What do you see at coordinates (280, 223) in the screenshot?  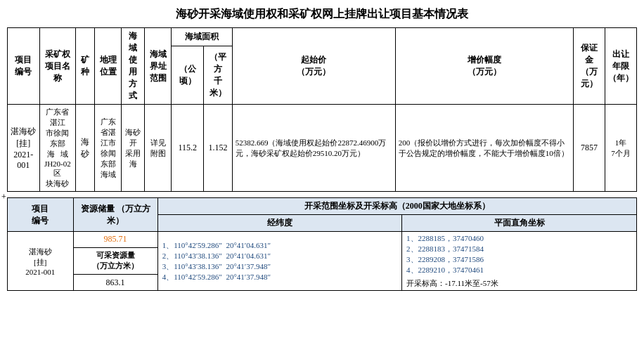 I see `t2-sub-jwd: 经纬度` at bounding box center [280, 223].